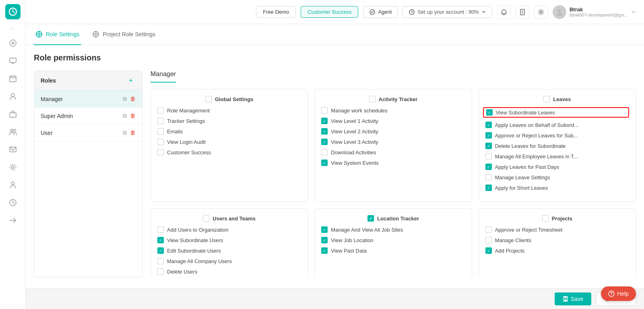  Describe the element at coordinates (489, 240) in the screenshot. I see `perm-manage-clients-checkbox` at that location.